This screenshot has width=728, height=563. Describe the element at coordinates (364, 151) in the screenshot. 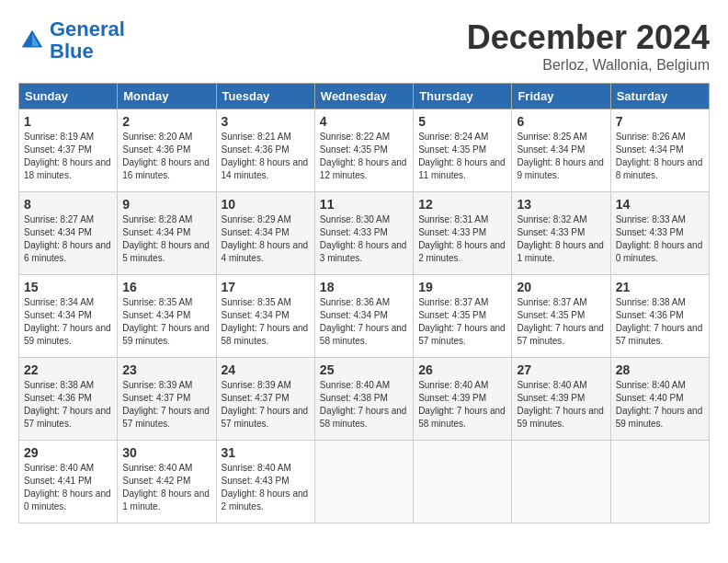

I see `calendar-cell: 4 Sunrise: 8:22 AMSunset: 4:35 PMDayligh…` at that location.